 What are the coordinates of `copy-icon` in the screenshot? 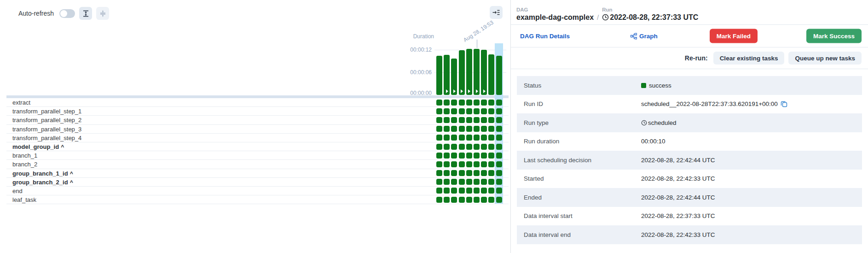 It's located at (784, 104).